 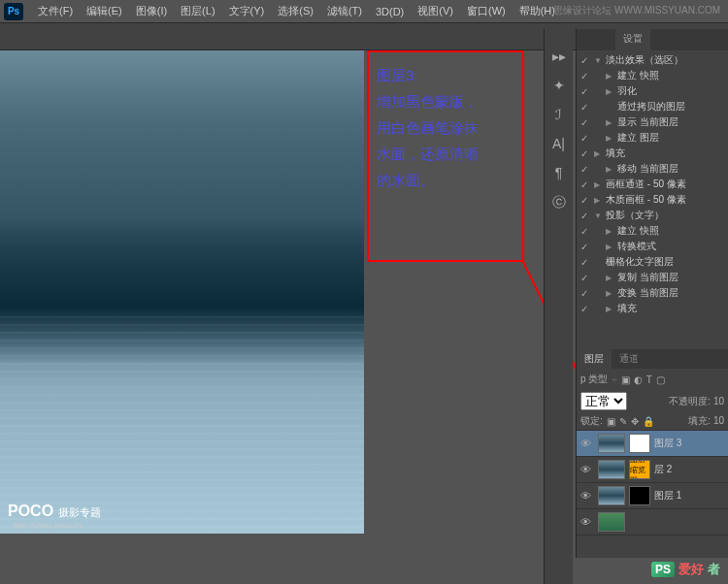 What do you see at coordinates (435, 12) in the screenshot?
I see `menu-view: 视图(V)` at bounding box center [435, 12].